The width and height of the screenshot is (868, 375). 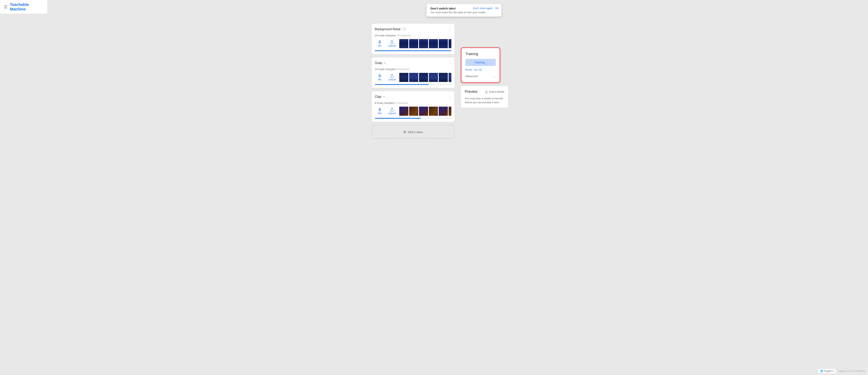 I want to click on progress-bar-snap, so click(x=402, y=84).